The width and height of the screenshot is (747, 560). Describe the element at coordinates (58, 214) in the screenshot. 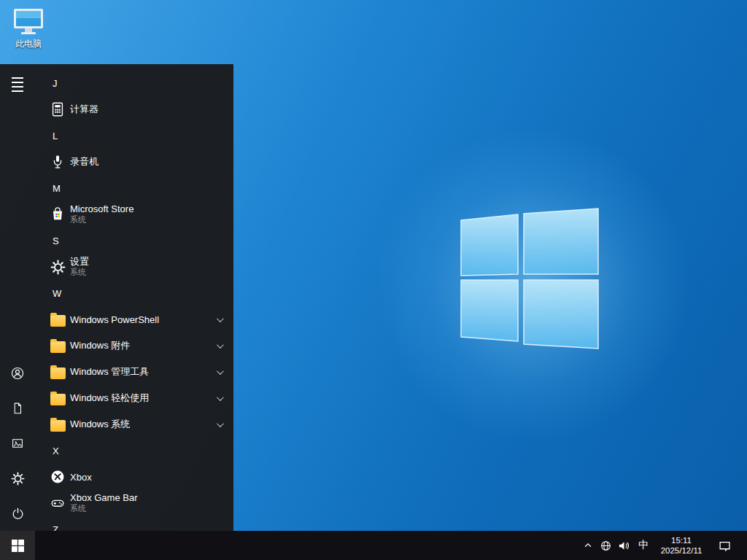

I see `store-icon` at that location.